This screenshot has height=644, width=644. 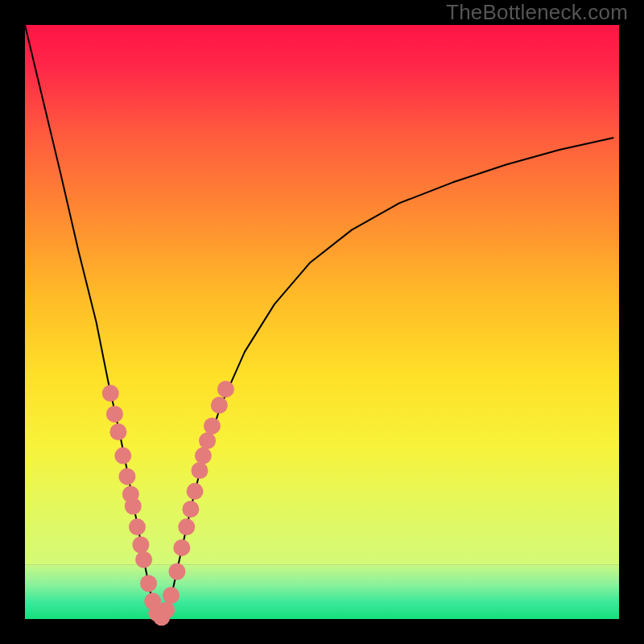 What do you see at coordinates (537, 13) in the screenshot?
I see `watermark-text: TheBottleneck.com` at bounding box center [537, 13].